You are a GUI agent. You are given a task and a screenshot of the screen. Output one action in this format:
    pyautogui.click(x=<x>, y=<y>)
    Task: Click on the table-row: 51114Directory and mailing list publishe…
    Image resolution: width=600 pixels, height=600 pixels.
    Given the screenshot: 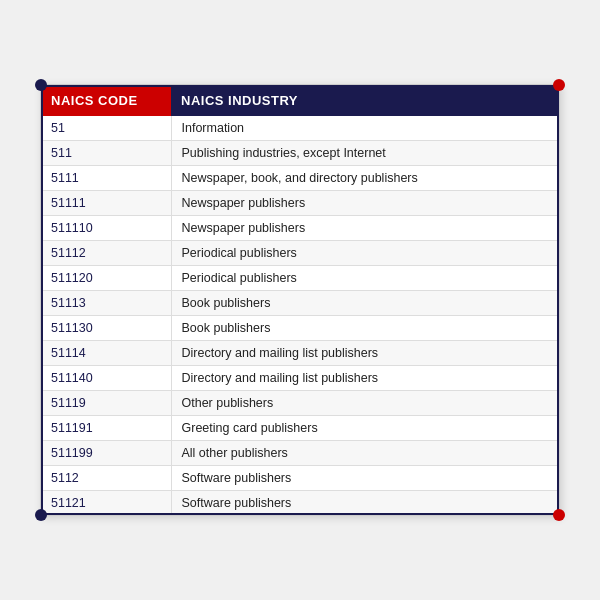 What is the action you would take?
    pyautogui.click(x=300, y=354)
    